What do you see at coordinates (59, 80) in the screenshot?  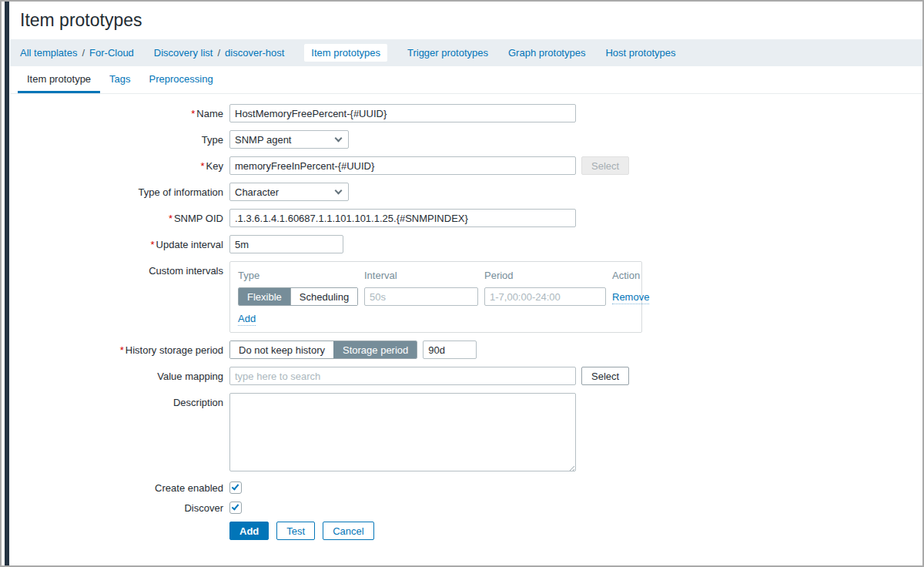 I see `tab-item-prototype: Item prototype` at bounding box center [59, 80].